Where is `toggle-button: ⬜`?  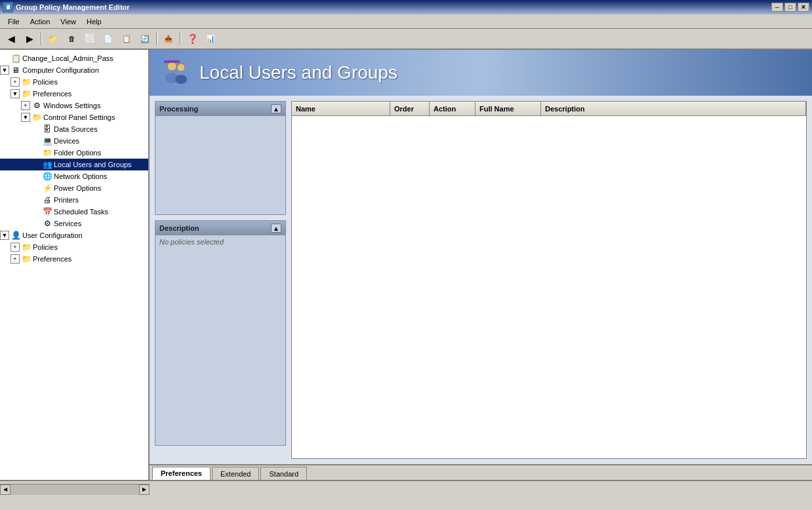
toggle-button: ⬜ is located at coordinates (90, 39).